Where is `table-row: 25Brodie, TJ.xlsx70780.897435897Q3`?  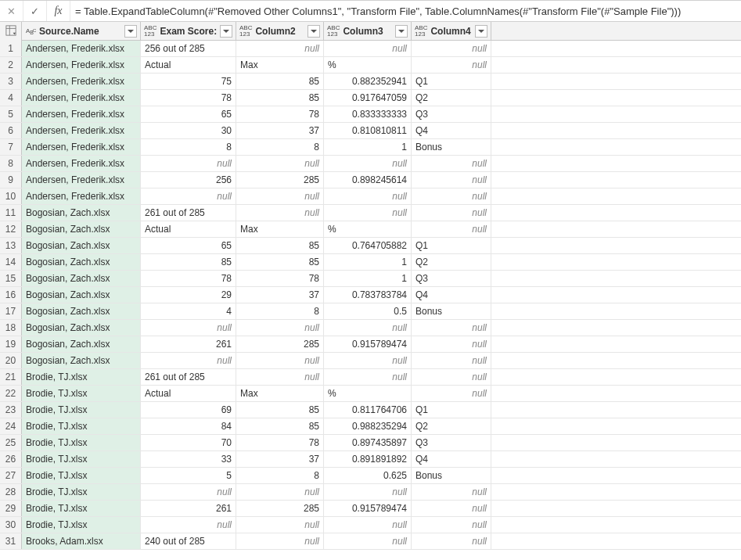
table-row: 25Brodie, TJ.xlsx70780.897435897Q3 is located at coordinates (371, 443).